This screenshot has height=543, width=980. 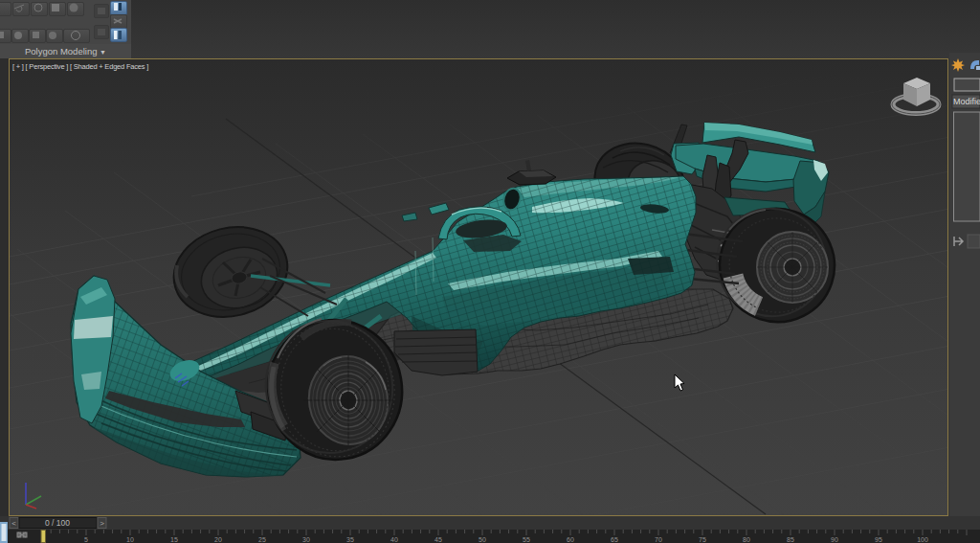 What do you see at coordinates (350, 540) in the screenshot?
I see `svg-text: 35` at bounding box center [350, 540].